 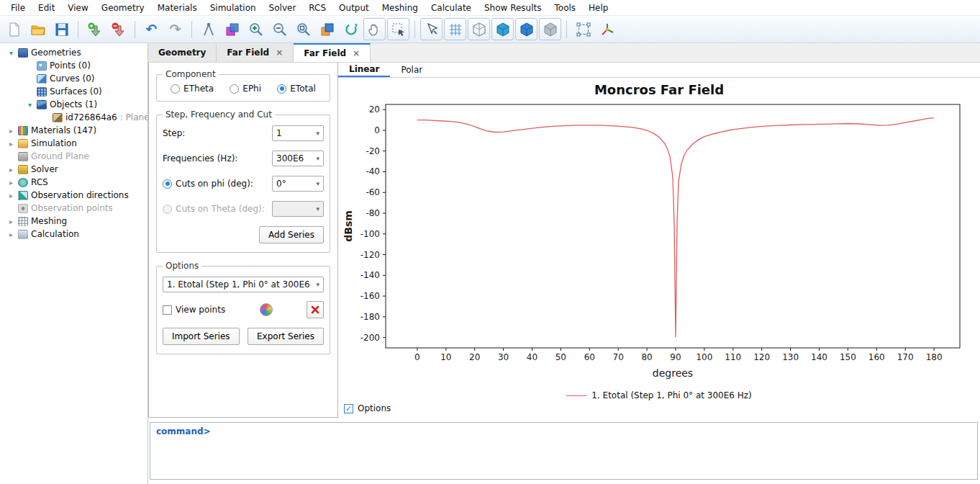 What do you see at coordinates (266, 310) in the screenshot?
I see `series-color-button` at bounding box center [266, 310].